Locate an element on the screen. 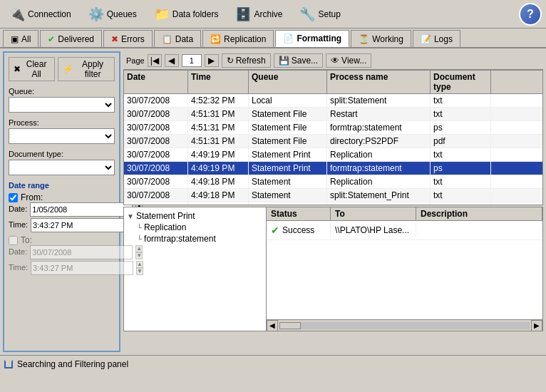  replication-icon: 🔁 is located at coordinates (215, 39).